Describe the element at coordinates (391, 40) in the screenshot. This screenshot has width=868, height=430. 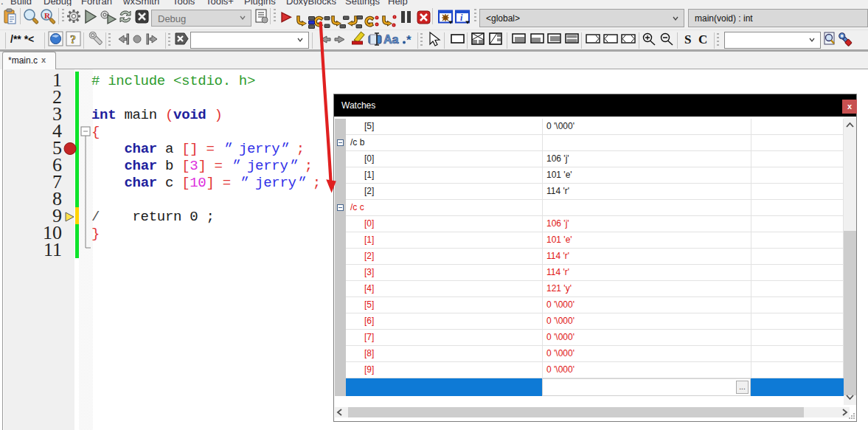
I see `svg-text: Aa` at that location.